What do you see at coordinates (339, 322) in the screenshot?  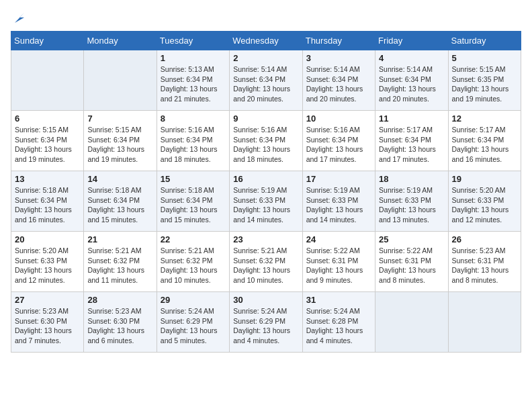 I see `calendar-cell: 31Sunrise: 5:24 AMSunset: 6:28 PMDayligh…` at bounding box center [339, 322].